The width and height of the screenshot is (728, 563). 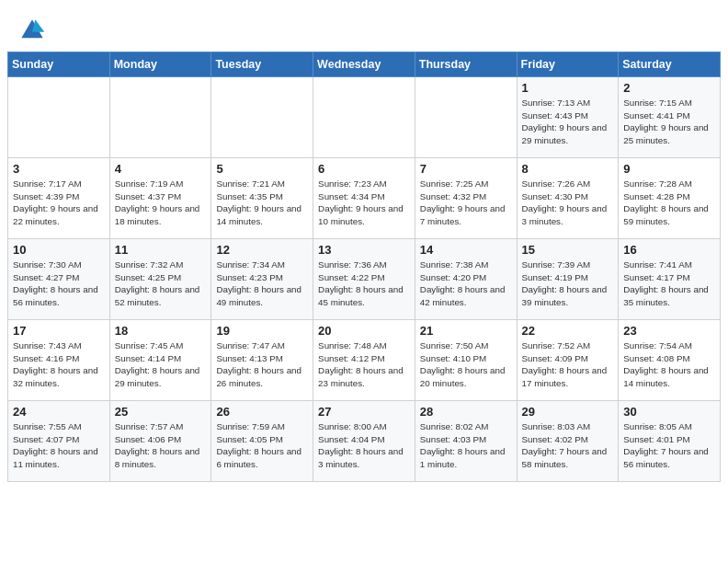 What do you see at coordinates (59, 199) in the screenshot?
I see `calendar-cell: 3Sunrise: 7:17 AM Sunset: 4:39 PM Daylig…` at bounding box center [59, 199].